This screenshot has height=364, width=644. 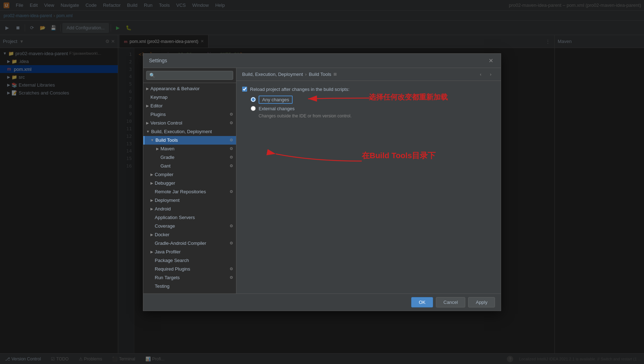 What do you see at coordinates (322, 61) in the screenshot?
I see `dialog-title-bar: Settings ✕` at bounding box center [322, 61].